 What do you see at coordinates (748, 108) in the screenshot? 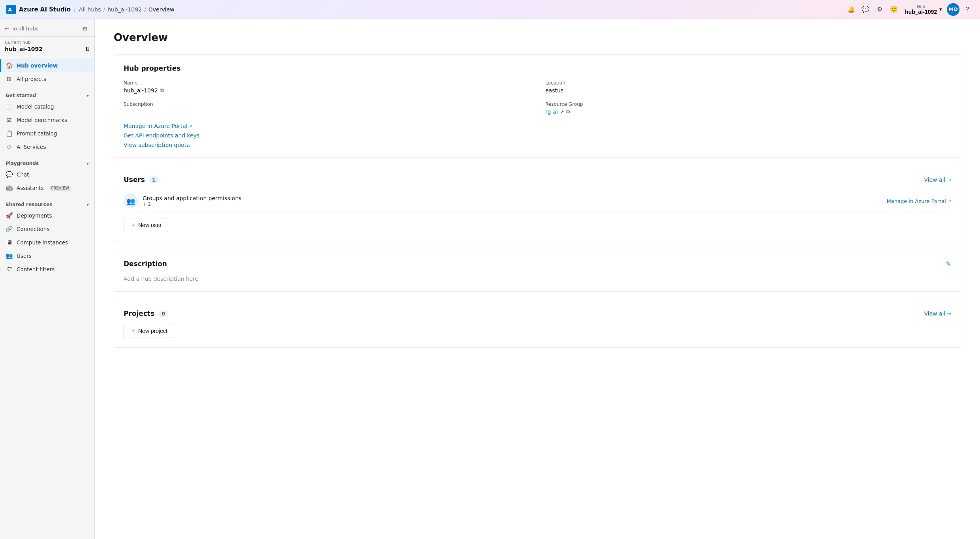
I see `resource-group-prop: Resource Group rg-ai ↗ ⧉` at bounding box center [748, 108].